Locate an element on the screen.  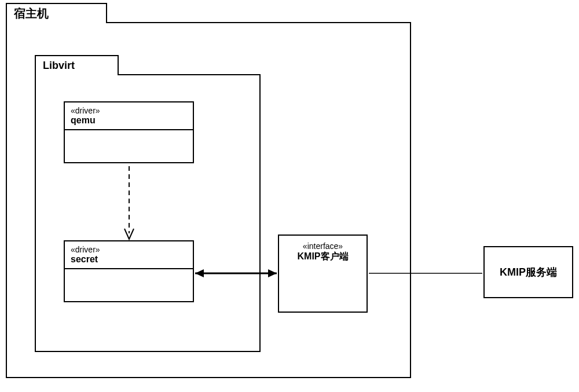
kmip-client-stereotype: «interface» is located at coordinates (323, 246).